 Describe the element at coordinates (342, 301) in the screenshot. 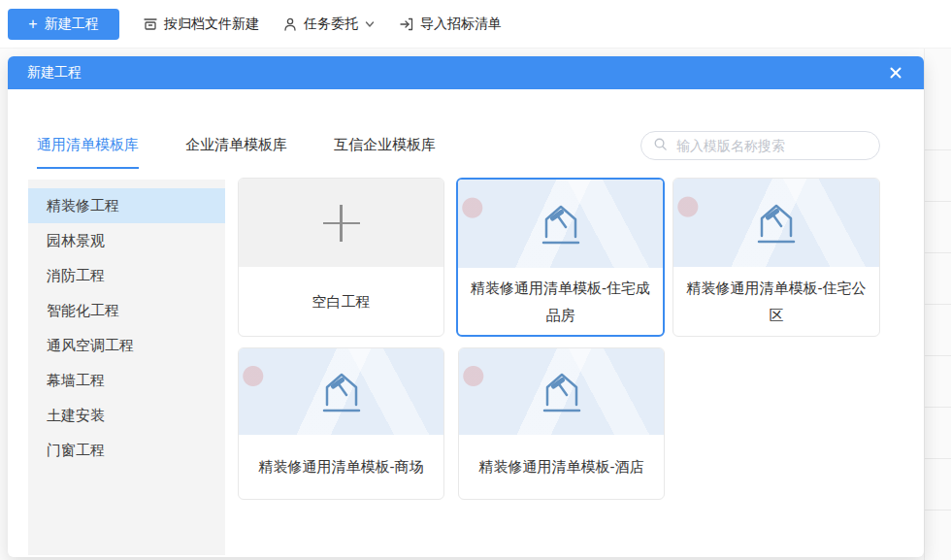

I see `card-label: 空白工程` at that location.